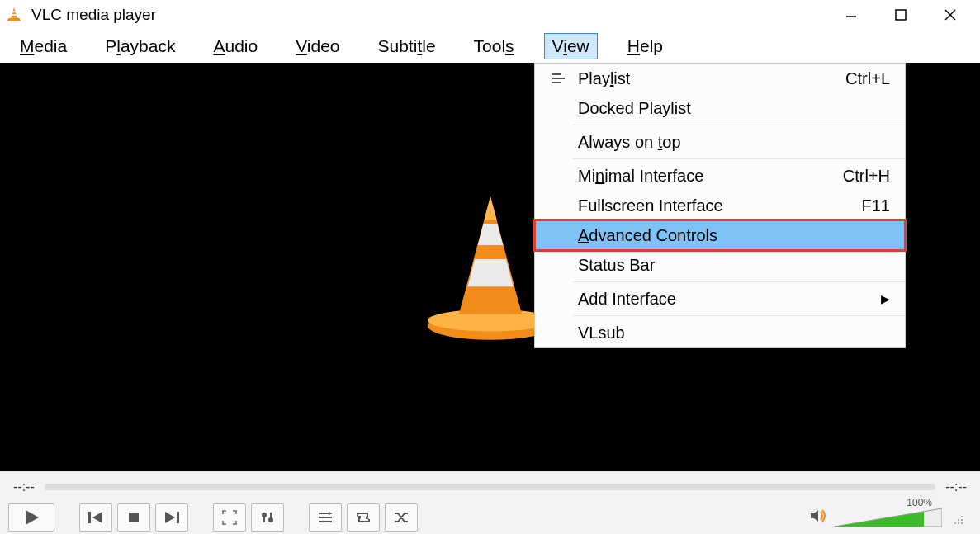 The width and height of the screenshot is (980, 534). I want to click on time-elapsed: --:--, so click(24, 487).